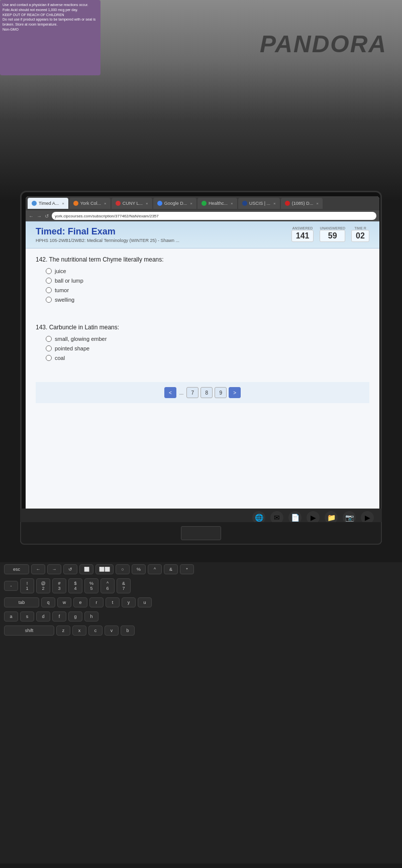 This screenshot has width=402, height=868. I want to click on option-142-swelling: swelling, so click(208, 300).